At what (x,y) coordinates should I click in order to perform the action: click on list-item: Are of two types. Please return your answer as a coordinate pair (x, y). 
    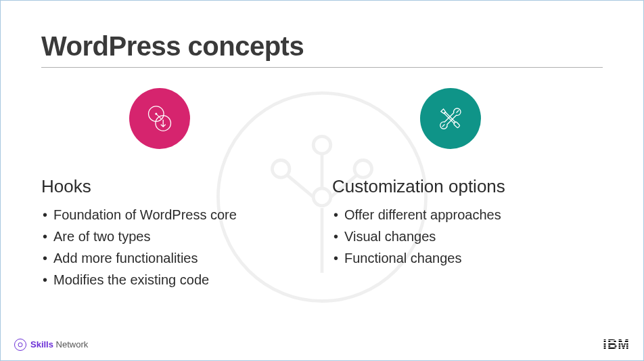
    Looking at the image, I should click on (177, 236).